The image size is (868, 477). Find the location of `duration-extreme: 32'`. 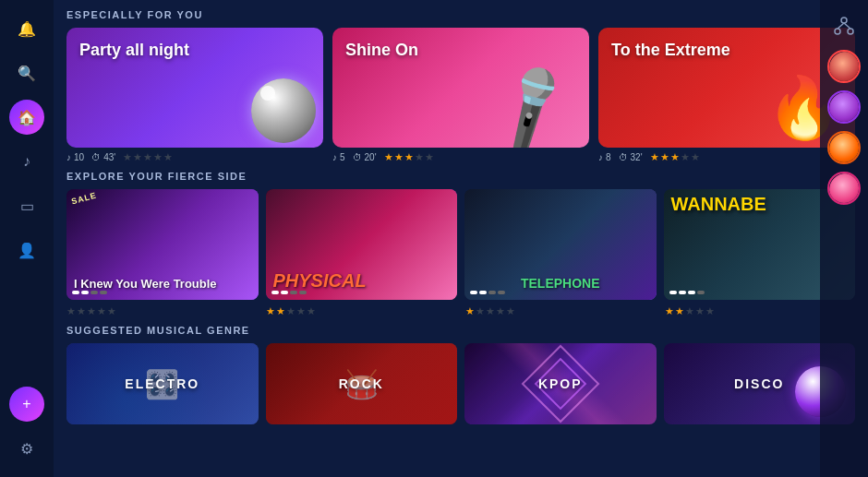

duration-extreme: 32' is located at coordinates (637, 157).